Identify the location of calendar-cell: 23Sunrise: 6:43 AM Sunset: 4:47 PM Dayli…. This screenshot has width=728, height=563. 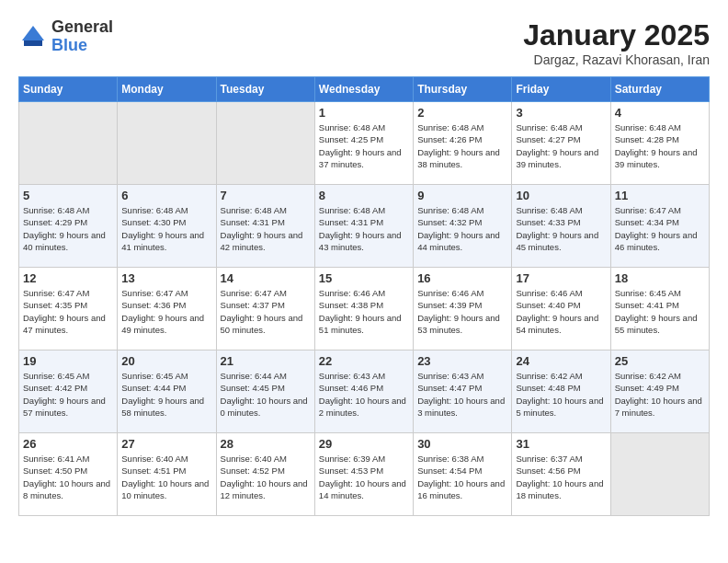
(463, 392).